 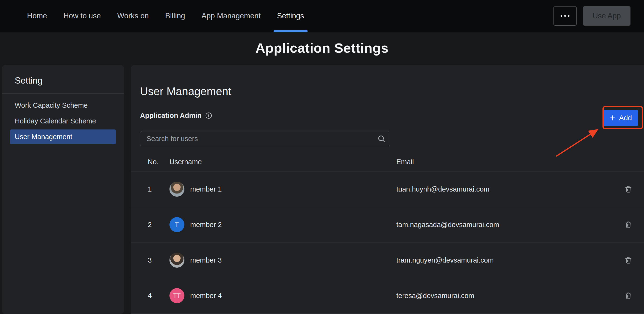 What do you see at coordinates (382, 139) in the screenshot?
I see `search-icon` at bounding box center [382, 139].